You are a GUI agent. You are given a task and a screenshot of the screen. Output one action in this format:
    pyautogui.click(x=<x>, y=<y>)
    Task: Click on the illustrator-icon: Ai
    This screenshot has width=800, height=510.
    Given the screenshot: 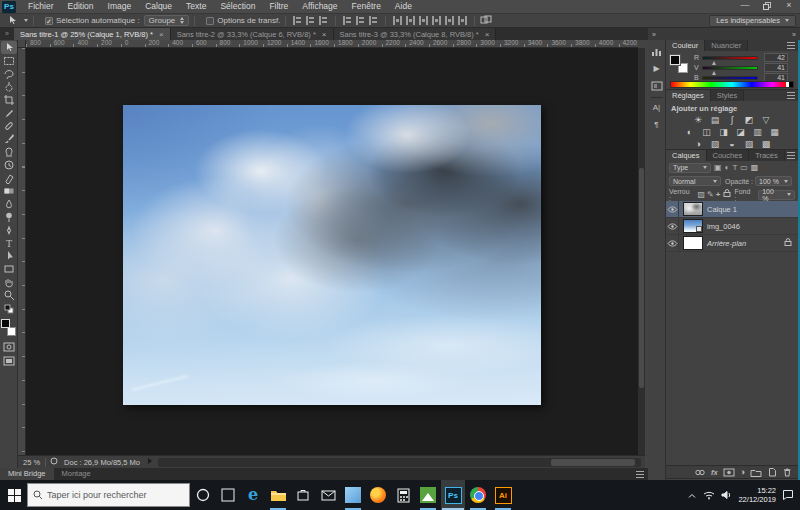 What is the action you would take?
    pyautogui.click(x=503, y=495)
    